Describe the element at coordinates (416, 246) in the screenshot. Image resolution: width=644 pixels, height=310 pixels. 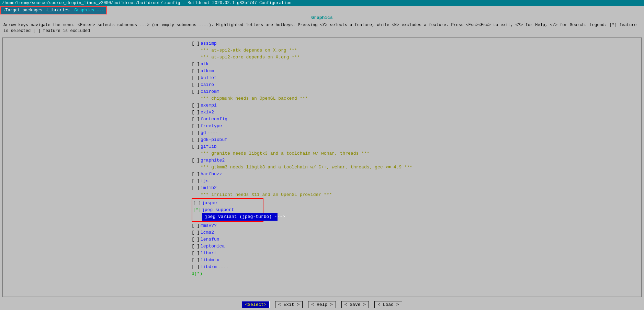
I see `list-item: [ ] leptonica` at that location.